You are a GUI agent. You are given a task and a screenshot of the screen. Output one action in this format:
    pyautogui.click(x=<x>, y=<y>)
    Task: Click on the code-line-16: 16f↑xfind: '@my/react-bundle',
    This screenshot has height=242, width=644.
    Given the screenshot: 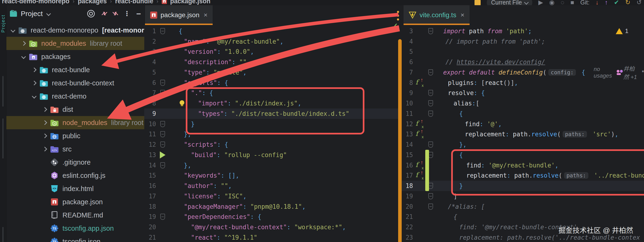 What is the action you would take?
    pyautogui.click(x=523, y=165)
    